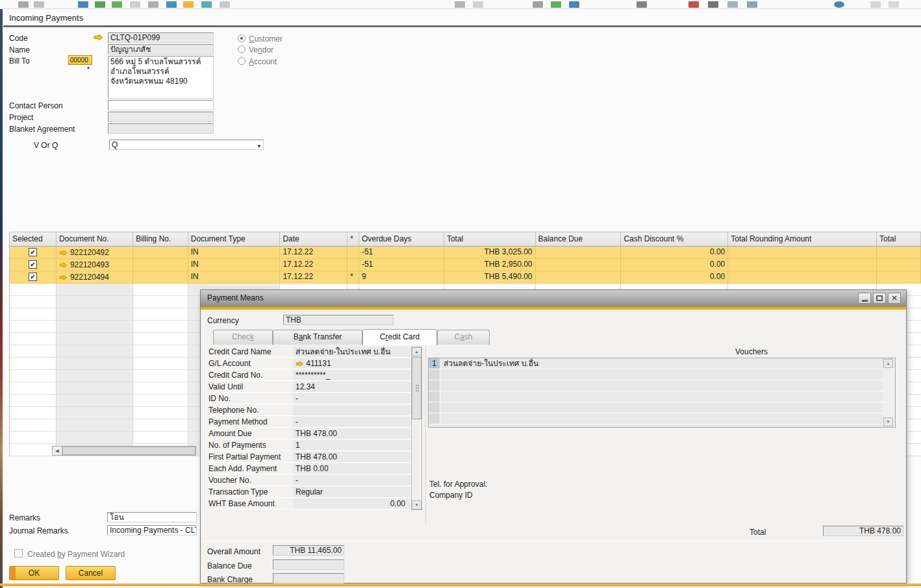 The height and width of the screenshot is (588, 921). Describe the element at coordinates (242, 61) in the screenshot. I see `radio-account` at that location.